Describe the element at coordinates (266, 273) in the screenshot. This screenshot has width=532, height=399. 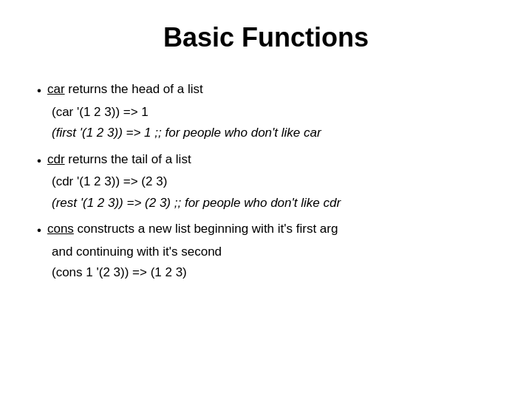
I see `cons-example: (cons 1 '(2 3)) => (1 2 3)` at that location.